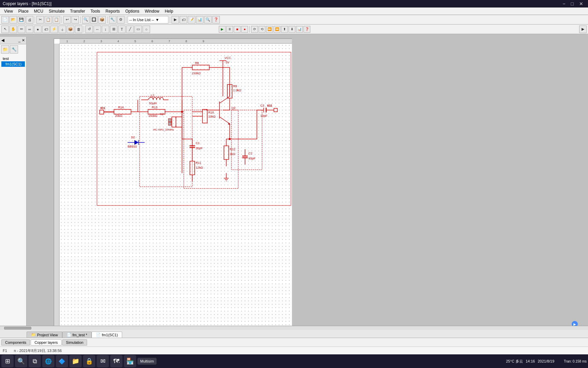  Describe the element at coordinates (208, 20) in the screenshot. I see `tb-search: 🔍` at that location.